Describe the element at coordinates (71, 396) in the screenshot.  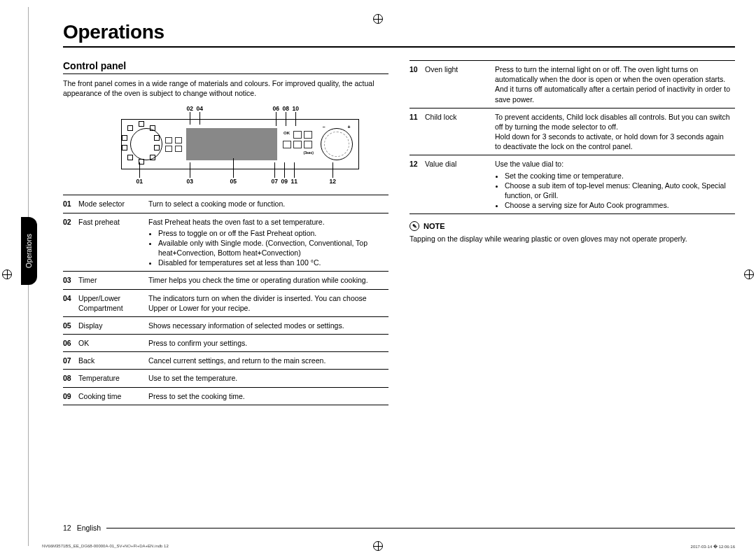
I see `item-number: 09` at that location.